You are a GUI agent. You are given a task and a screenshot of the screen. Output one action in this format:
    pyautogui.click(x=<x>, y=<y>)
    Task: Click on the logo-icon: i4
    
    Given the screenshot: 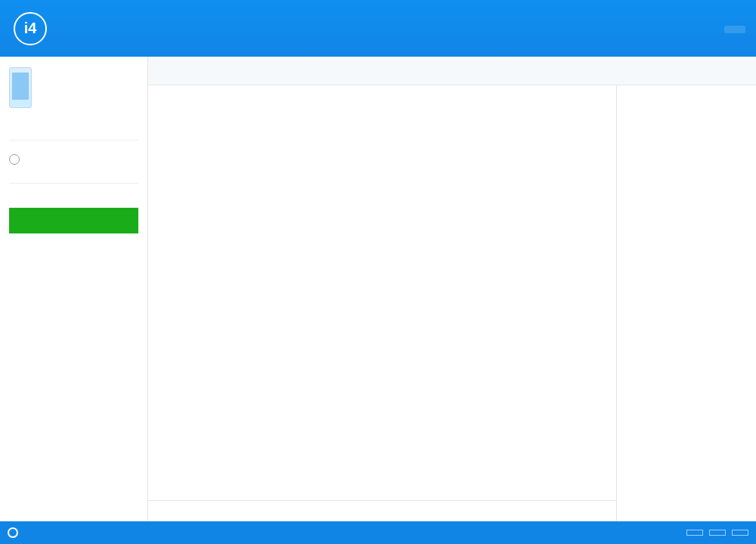 What is the action you would take?
    pyautogui.click(x=30, y=29)
    